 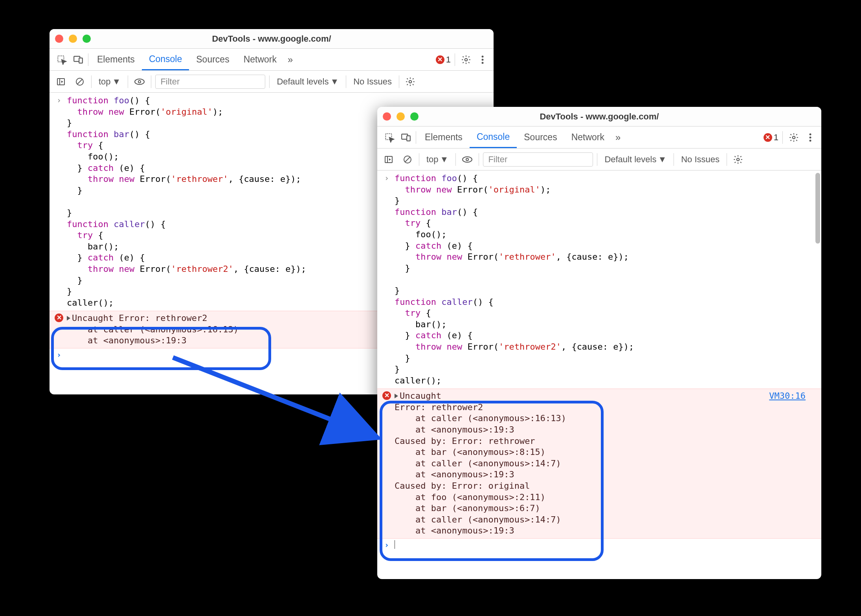 I want to click on console-error-row: ✕ Uncaught Error: rethrower2 at caller (…, so click(x=599, y=464).